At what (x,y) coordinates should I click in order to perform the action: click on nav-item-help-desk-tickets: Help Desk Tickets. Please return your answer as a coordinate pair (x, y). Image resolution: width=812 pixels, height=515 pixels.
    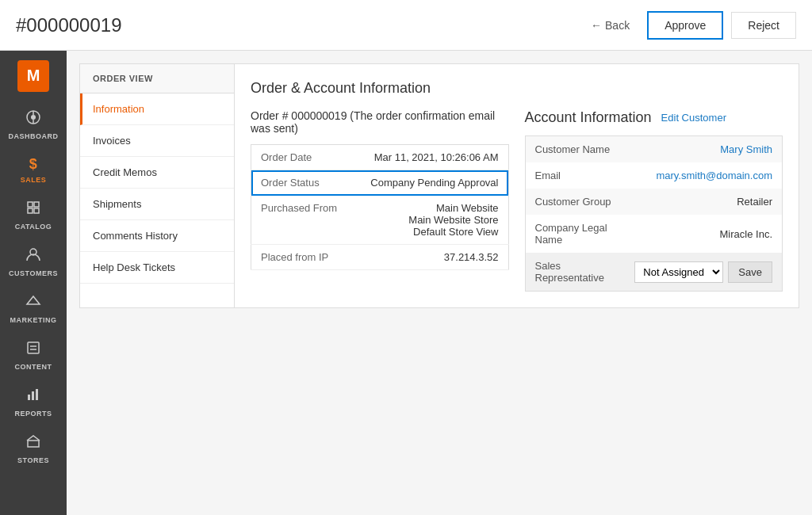
    Looking at the image, I should click on (157, 268).